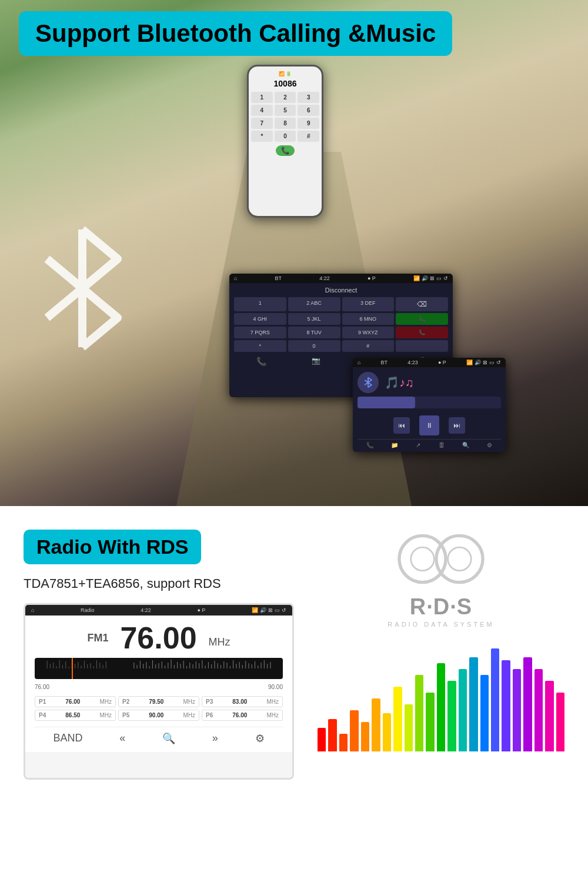  What do you see at coordinates (441, 624) in the screenshot?
I see `rds-tagline-text: RADIO DATA SYSTEM` at bounding box center [441, 624].